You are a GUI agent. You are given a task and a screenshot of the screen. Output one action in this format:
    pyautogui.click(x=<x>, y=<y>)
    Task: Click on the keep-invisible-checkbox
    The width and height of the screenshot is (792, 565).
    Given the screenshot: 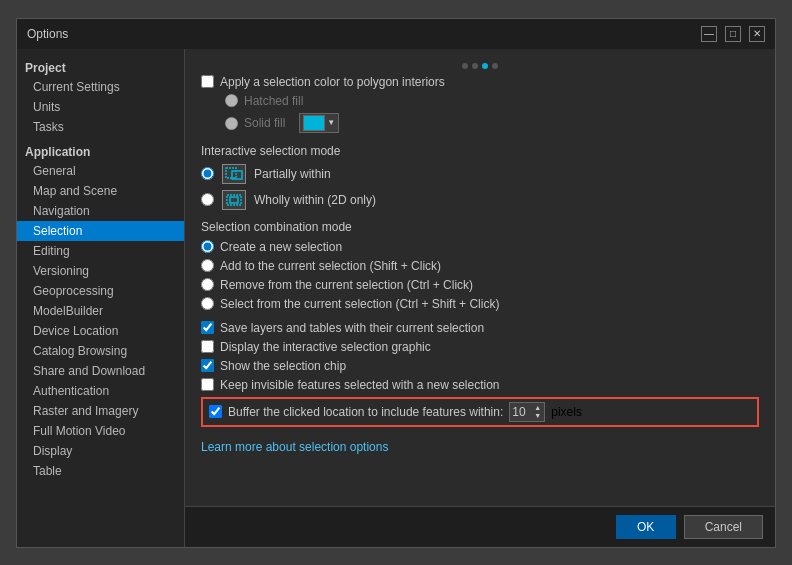 What is the action you would take?
    pyautogui.click(x=208, y=384)
    